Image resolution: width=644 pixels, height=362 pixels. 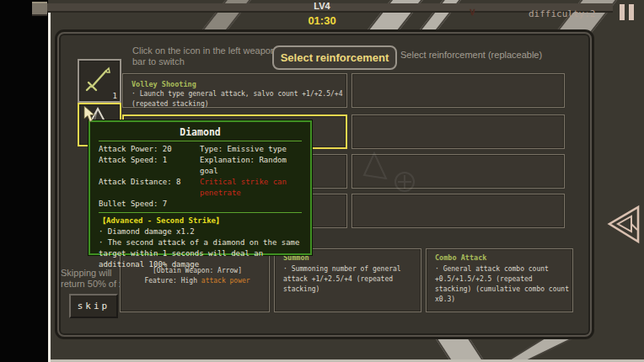 What do you see at coordinates (628, 13) in the screenshot?
I see `pause-button` at bounding box center [628, 13].